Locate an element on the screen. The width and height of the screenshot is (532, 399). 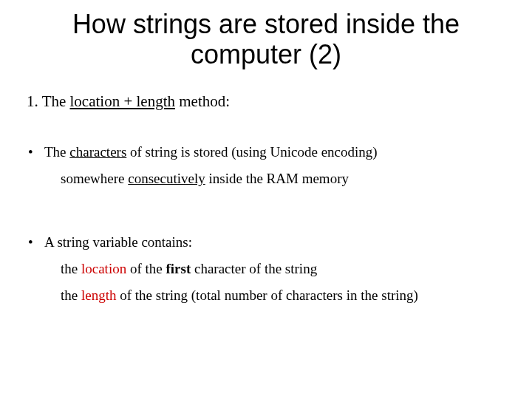
text-post: of string is stored (using Unicode encod… is located at coordinates (251, 152).